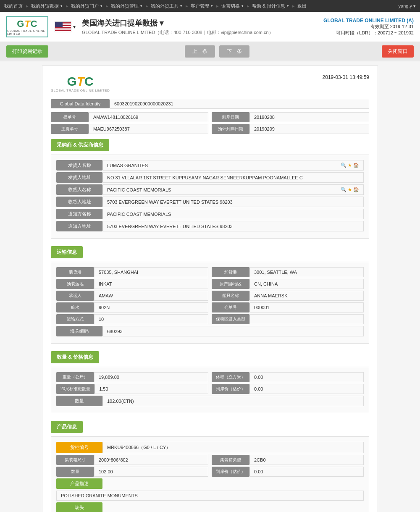  I want to click on product-header: 产品信息, so click(67, 427).